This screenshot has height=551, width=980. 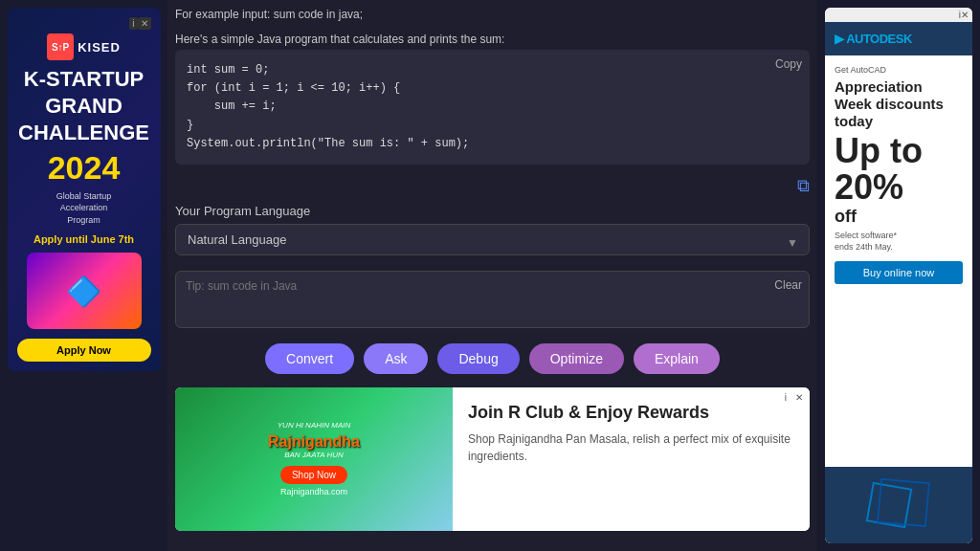 What do you see at coordinates (84, 239) in the screenshot?
I see `ad-deadline: Apply until June 7th` at bounding box center [84, 239].